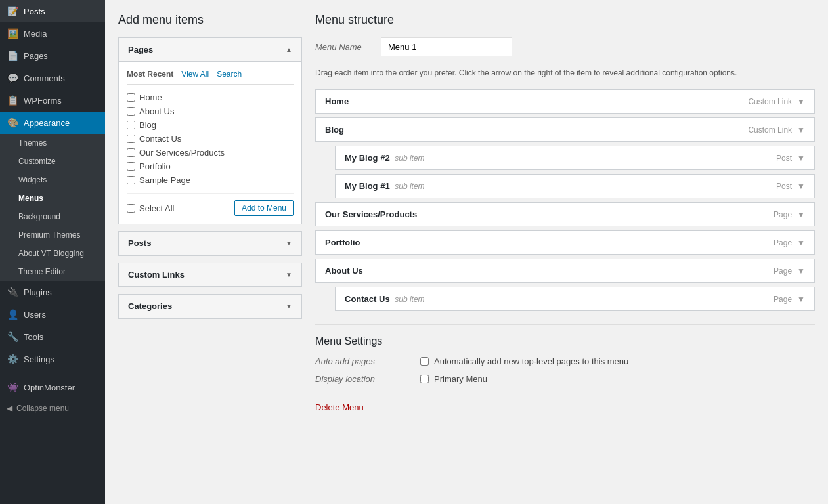 This screenshot has height=504, width=828. What do you see at coordinates (53, 198) in the screenshot?
I see `submenu-menus: Menus` at bounding box center [53, 198].